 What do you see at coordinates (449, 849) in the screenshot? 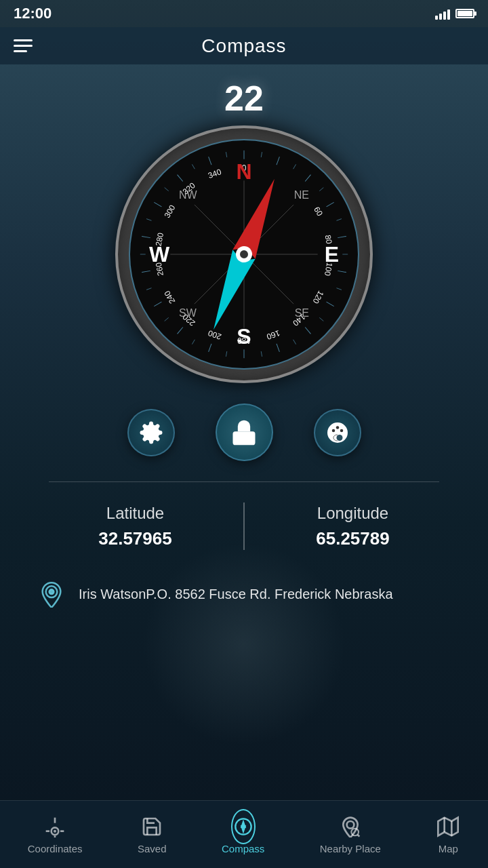
I see `nav-map-label: Map` at bounding box center [449, 849].